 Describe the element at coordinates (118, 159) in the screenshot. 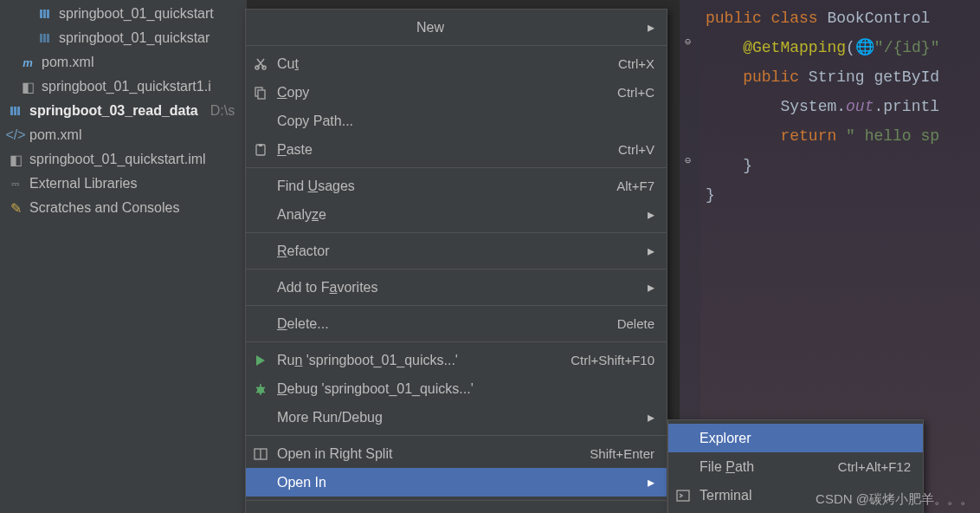

I see `tree-label: springboot_01_quickstart.iml` at that location.